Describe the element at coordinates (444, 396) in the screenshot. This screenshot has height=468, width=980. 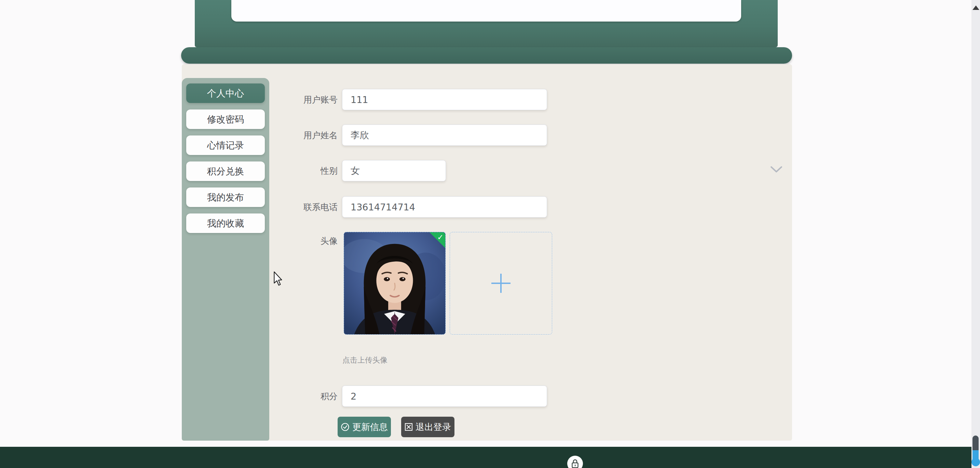
I see `points-input` at that location.